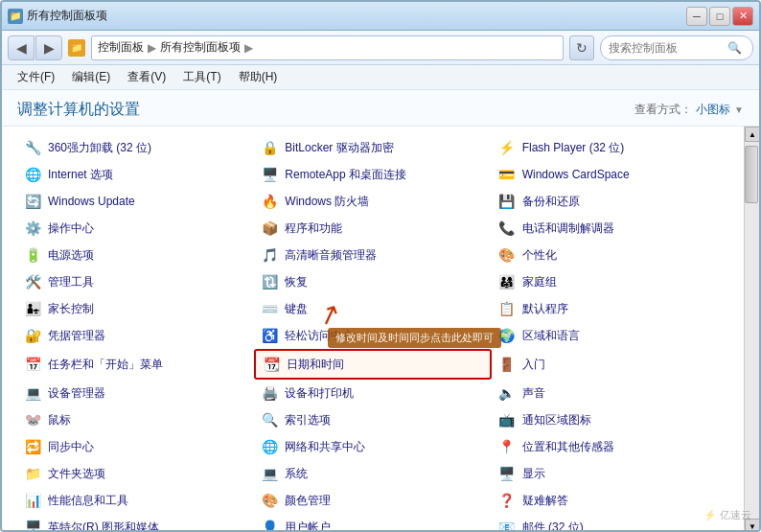 The height and width of the screenshot is (532, 761). Describe the element at coordinates (534, 393) in the screenshot. I see `item-label: 声音` at that location.